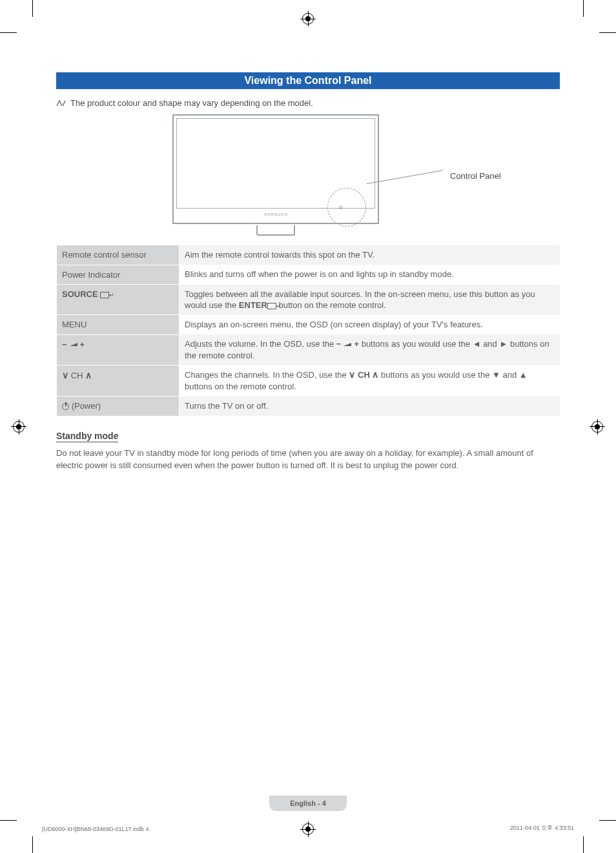 The image size is (616, 853). Describe the element at coordinates (309, 275) in the screenshot. I see `table-row: Power Indicator Blinks and turns off whe…` at that location.